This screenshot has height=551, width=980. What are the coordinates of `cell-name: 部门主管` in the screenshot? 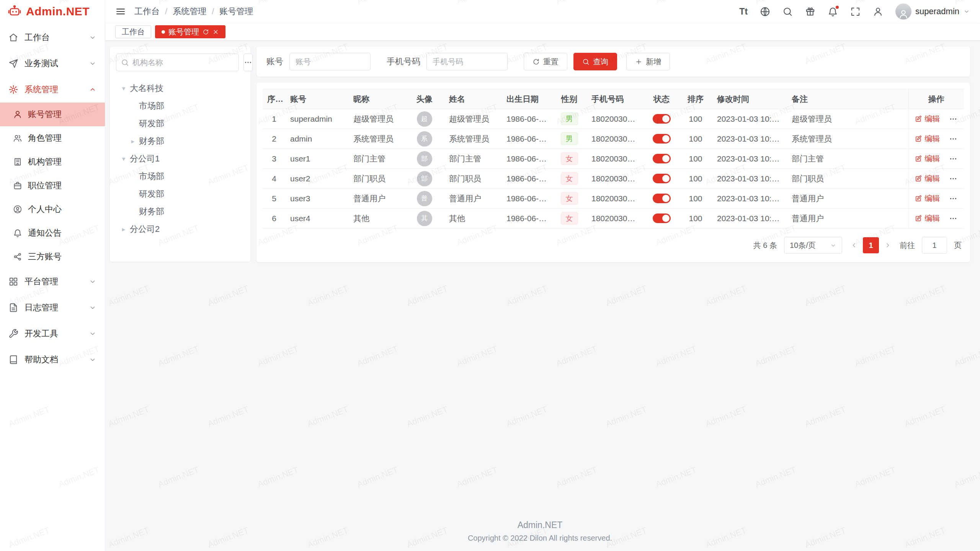 It's located at (473, 159).